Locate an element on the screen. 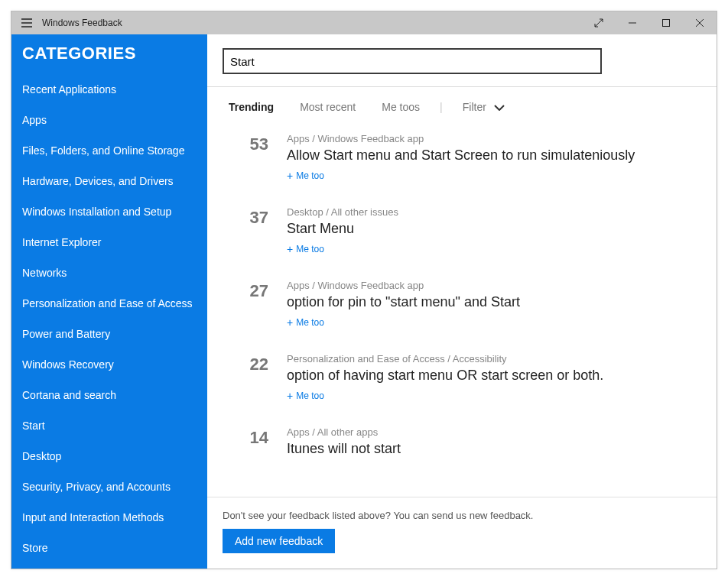 This screenshot has height=580, width=728. footer: Don't see your feedback listed above? Yo… is located at coordinates (462, 533).